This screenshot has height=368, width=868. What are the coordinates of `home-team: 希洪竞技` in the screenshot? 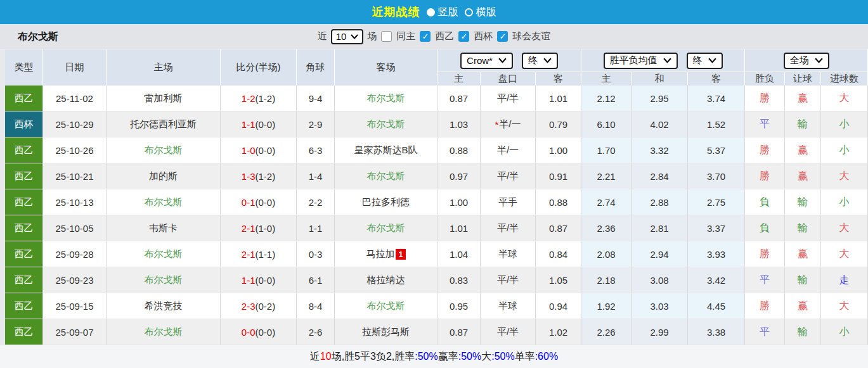 It's located at (164, 306).